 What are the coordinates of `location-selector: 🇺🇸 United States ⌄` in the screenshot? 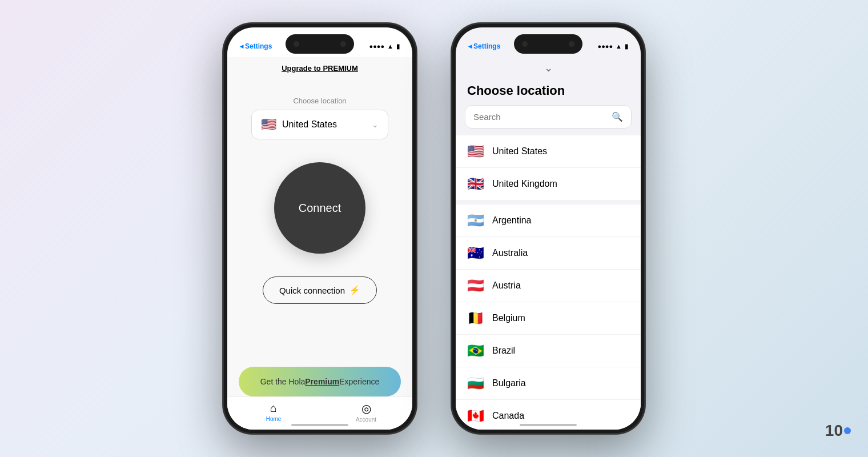 It's located at (320, 125).